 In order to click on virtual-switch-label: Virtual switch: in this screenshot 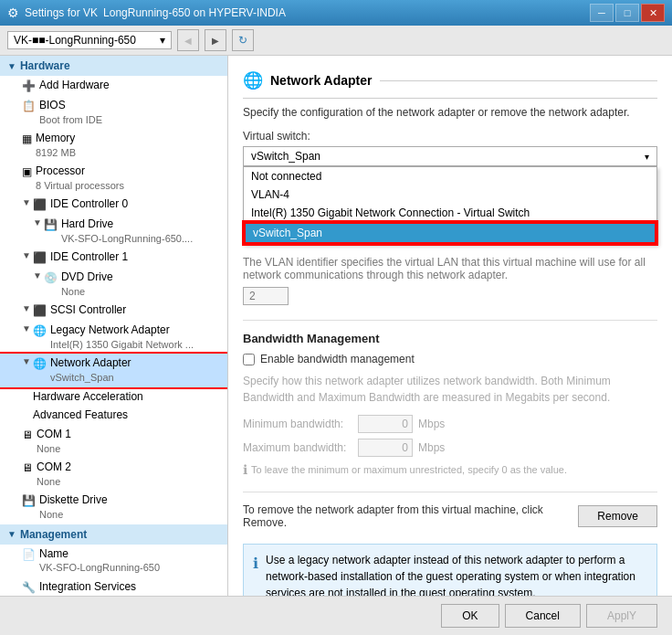, I will do `click(450, 136)`.